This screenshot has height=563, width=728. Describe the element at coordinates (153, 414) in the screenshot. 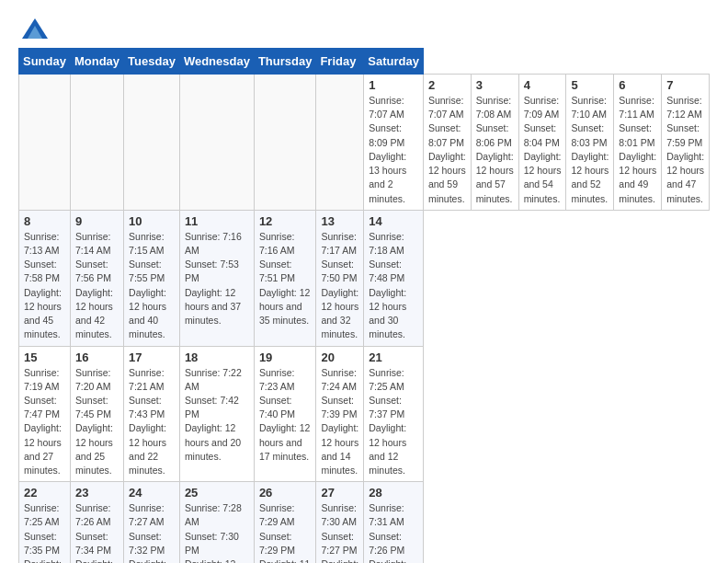

I see `calendar-day-cell: 17 Sunrise: 7:21 AMSunset: 7:43 PMDaylig…` at that location.